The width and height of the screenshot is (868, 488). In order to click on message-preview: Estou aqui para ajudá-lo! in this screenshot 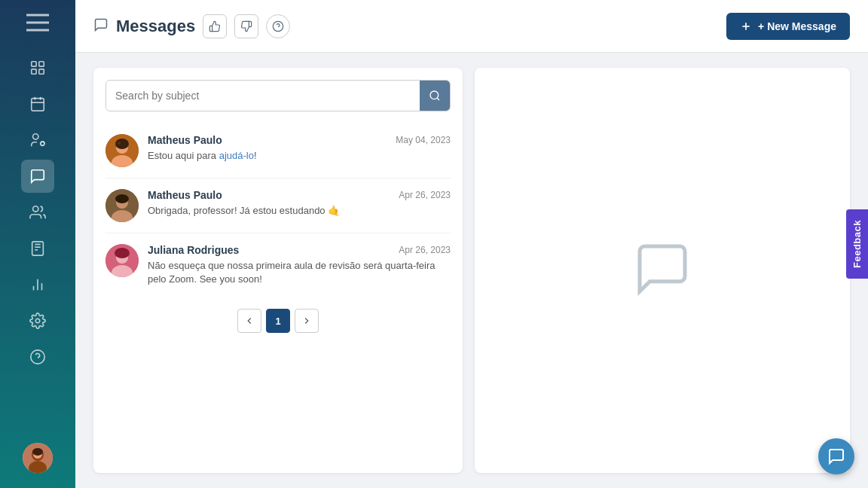, I will do `click(299, 156)`.